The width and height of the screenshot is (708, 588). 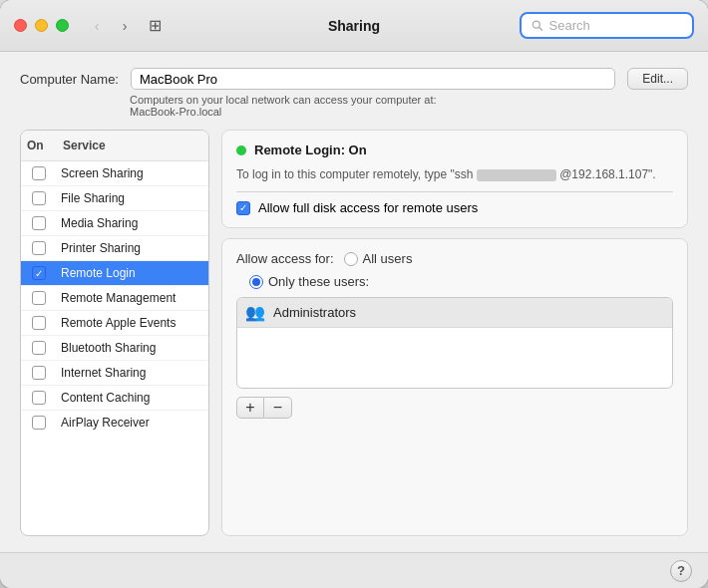 I want to click on user-name: Administrators, so click(x=315, y=313).